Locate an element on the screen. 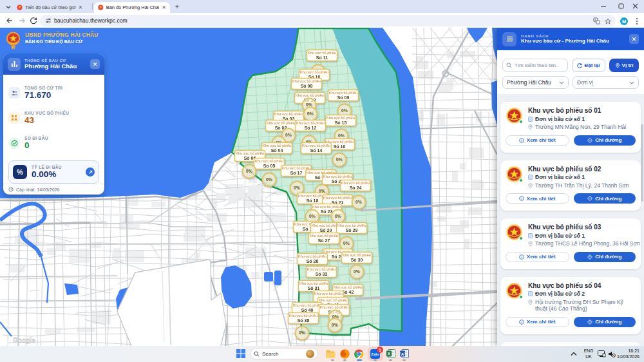 This screenshot has height=362, width=644. svg-text: Google is located at coordinates (24, 340).